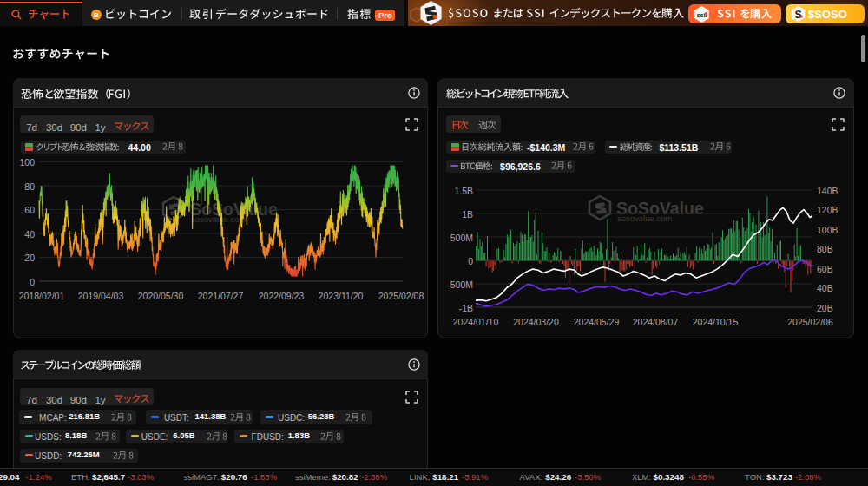 This screenshot has height=486, width=868. What do you see at coordinates (701, 16) in the screenshot?
I see `svg-text: ssi` at bounding box center [701, 16].